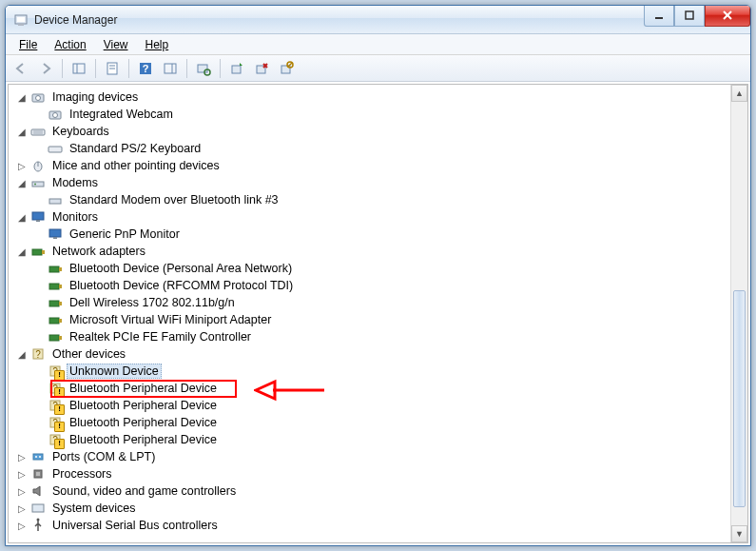 The width and height of the screenshot is (756, 551). Describe the element at coordinates (125, 234) in the screenshot. I see `tree-label: Generic PnP Monitor` at that location.